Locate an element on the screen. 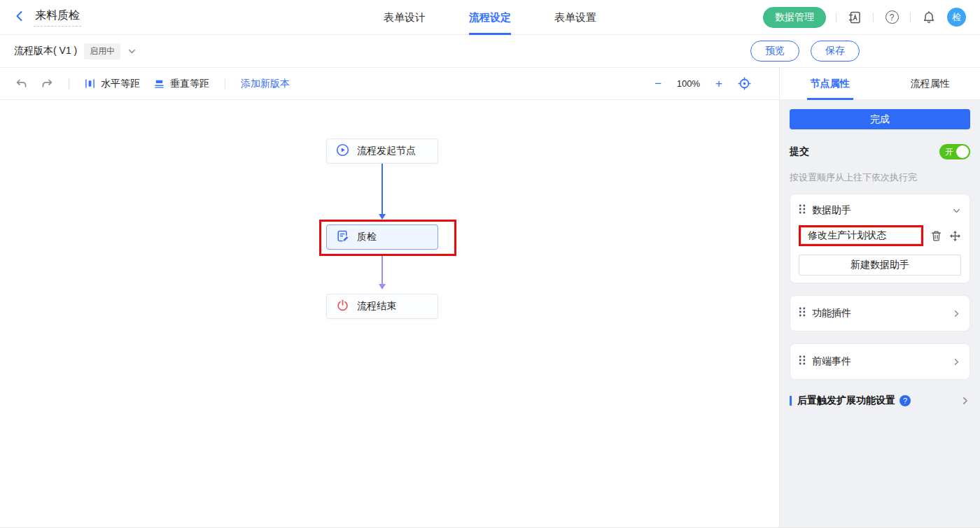 The image size is (980, 528). tab-flow-properties: 流程属性 is located at coordinates (930, 84).